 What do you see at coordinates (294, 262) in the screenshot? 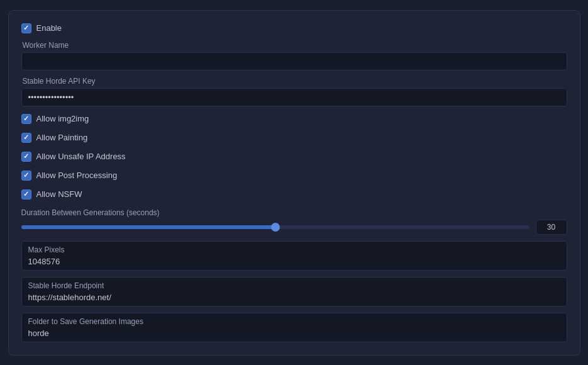
I see `max-pixels-value: 1048576` at bounding box center [294, 262].